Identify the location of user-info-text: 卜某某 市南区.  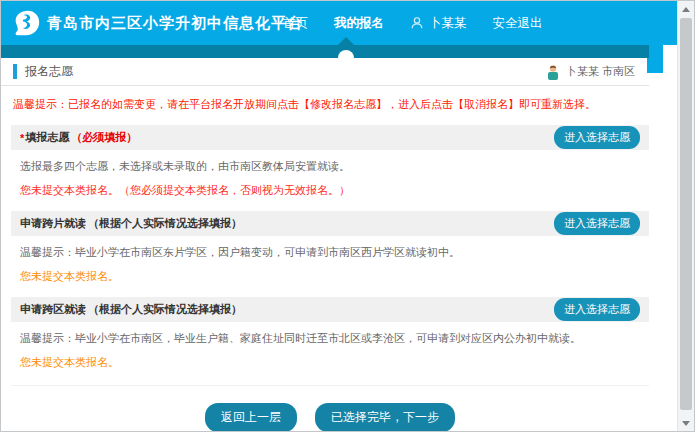
(600, 72).